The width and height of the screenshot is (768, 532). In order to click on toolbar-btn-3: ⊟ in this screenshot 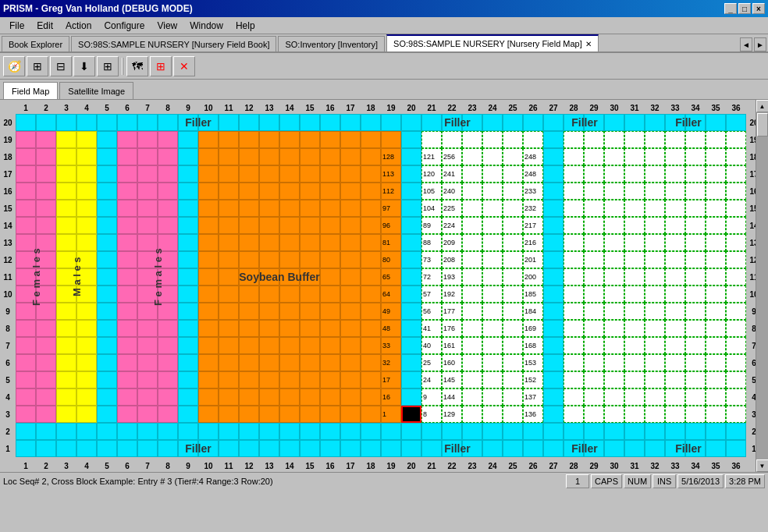, I will do `click(61, 66)`.